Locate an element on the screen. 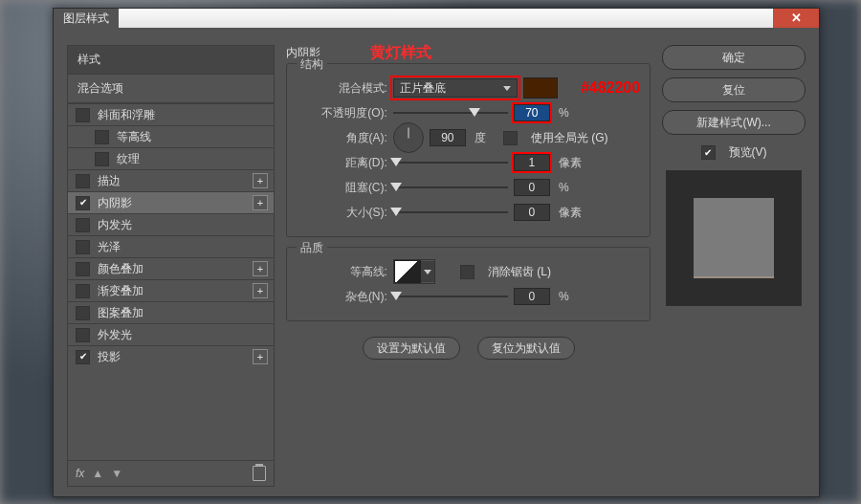  sidebar-item-label: 纹理 is located at coordinates (192, 159).